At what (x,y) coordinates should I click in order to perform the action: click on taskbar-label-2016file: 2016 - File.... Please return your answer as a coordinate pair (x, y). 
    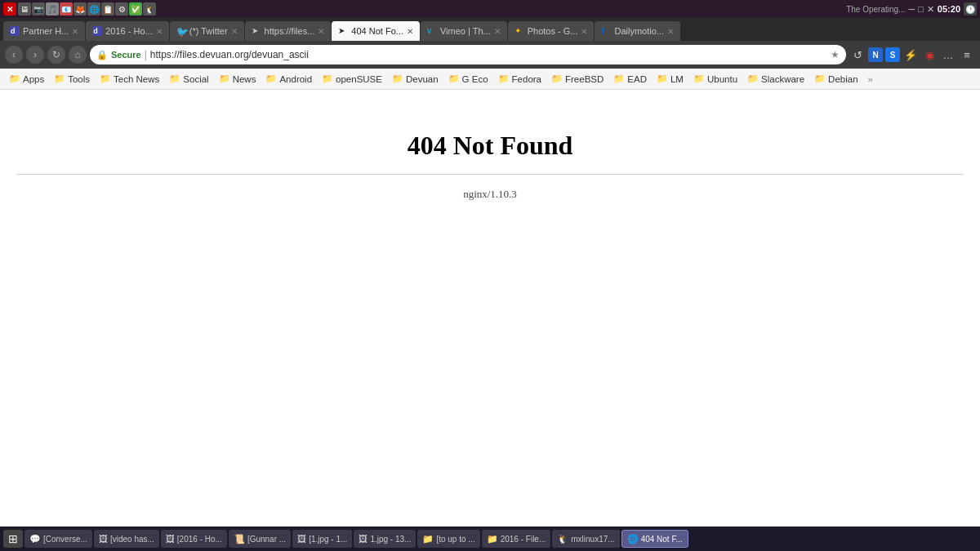
    Looking at the image, I should click on (523, 539).